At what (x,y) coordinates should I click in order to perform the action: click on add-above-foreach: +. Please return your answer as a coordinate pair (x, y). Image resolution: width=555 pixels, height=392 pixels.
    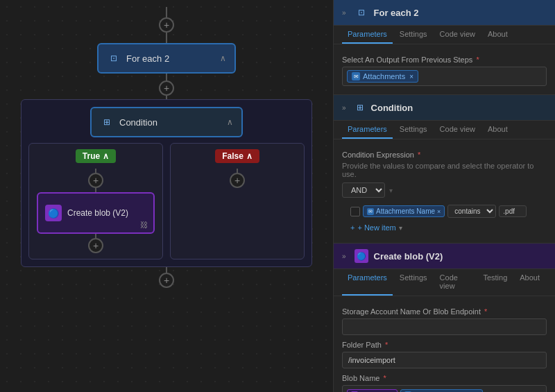
    Looking at the image, I should click on (166, 25).